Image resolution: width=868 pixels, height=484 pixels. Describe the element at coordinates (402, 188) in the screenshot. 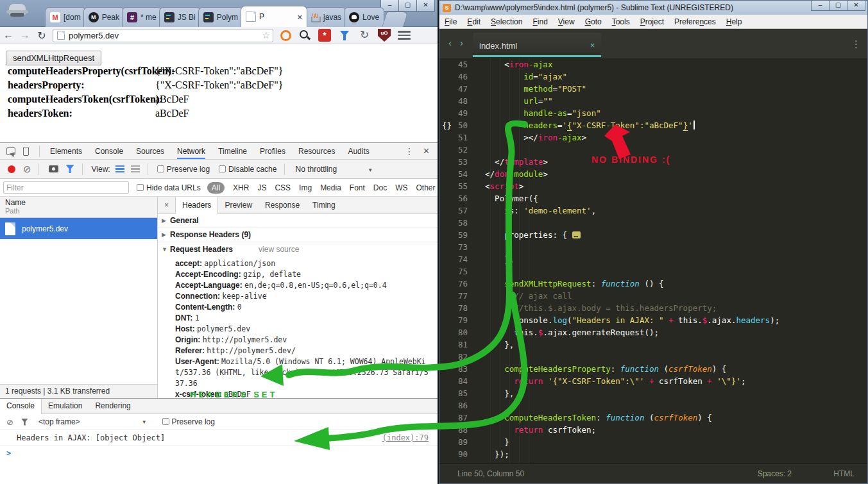

I see `filter-pill-ws: WS` at that location.